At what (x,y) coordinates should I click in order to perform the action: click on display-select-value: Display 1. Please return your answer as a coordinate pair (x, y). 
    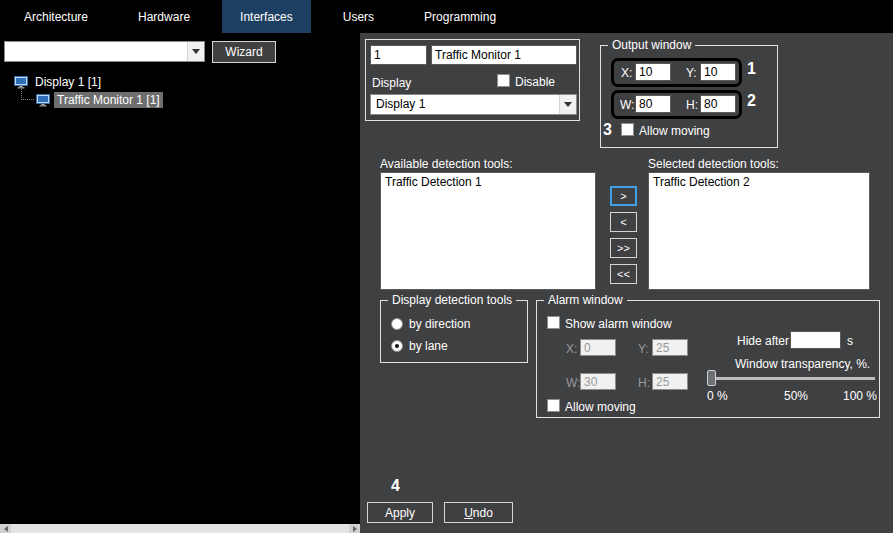
    Looking at the image, I should click on (465, 104).